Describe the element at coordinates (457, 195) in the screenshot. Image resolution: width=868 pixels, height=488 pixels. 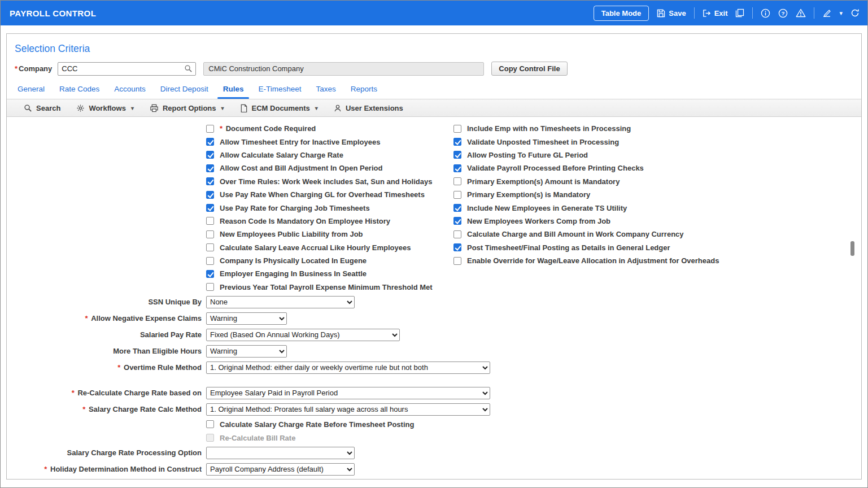
I see `primary-exemption-s-is-mandatory-checkbox` at that location.